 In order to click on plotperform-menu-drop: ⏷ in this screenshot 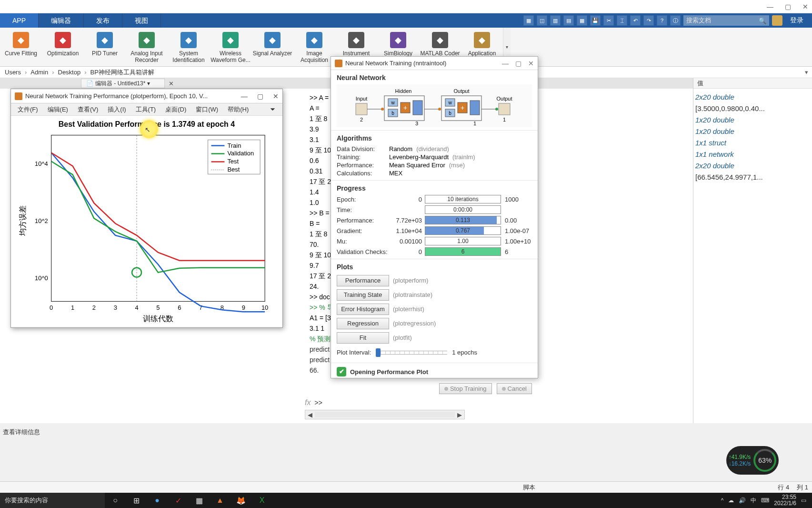, I will do `click(272, 110)`.